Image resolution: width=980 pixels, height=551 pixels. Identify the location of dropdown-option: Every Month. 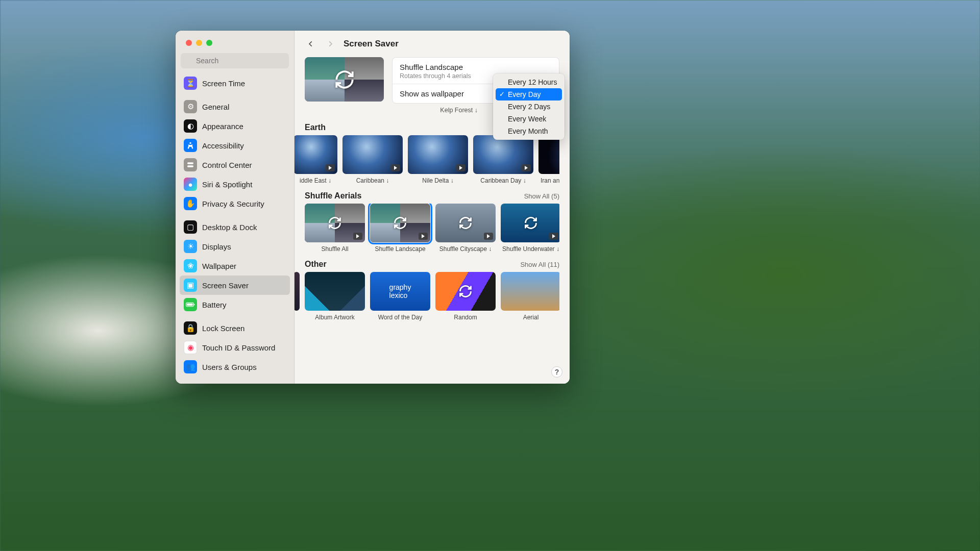
(529, 131).